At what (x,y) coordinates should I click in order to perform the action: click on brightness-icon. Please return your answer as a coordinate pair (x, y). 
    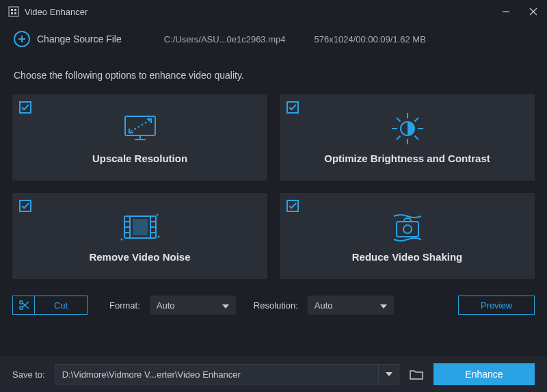
    Looking at the image, I should click on (408, 129).